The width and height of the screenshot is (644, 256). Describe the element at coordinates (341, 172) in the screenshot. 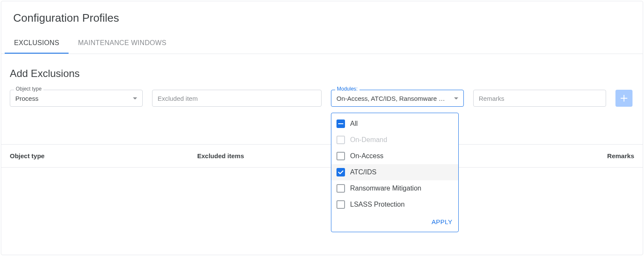

I see `checkbox-checked-icon` at that location.